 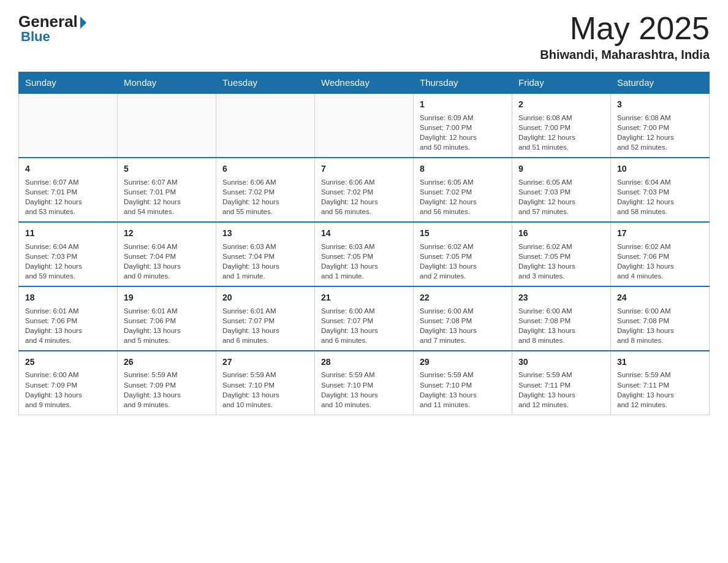 I want to click on calendar-day-cell: 23Sunrise: 6:00 AM Sunset: 7:08 PM Dayli…, so click(x=561, y=319).